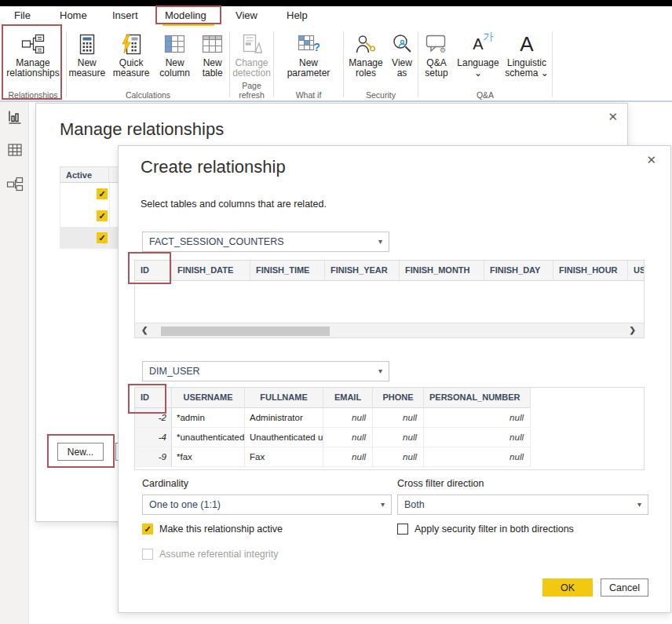 The height and width of the screenshot is (624, 672). Describe the element at coordinates (175, 54) in the screenshot. I see `new-column-button: New column` at that location.